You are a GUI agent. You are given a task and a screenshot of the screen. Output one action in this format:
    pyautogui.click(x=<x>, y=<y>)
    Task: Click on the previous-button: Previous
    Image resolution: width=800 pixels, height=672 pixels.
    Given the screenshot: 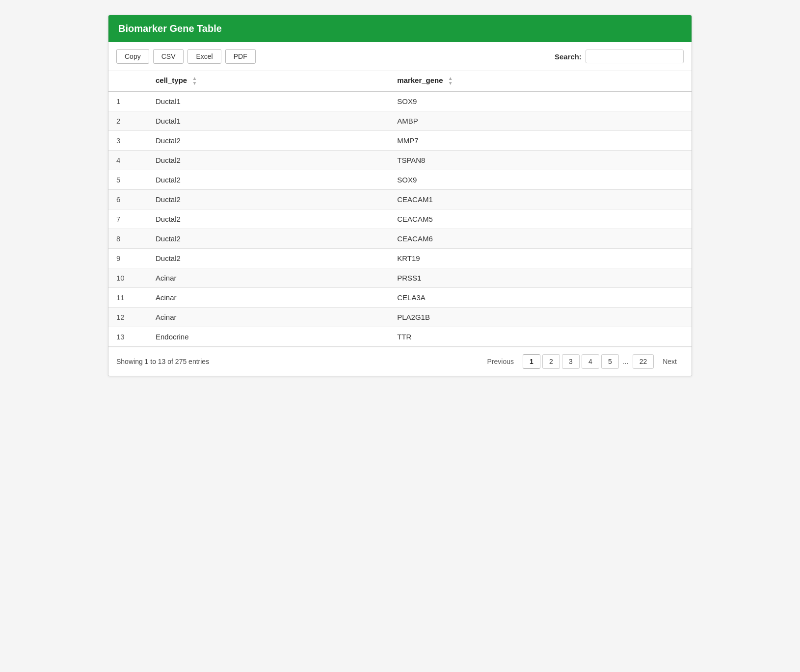 What is the action you would take?
    pyautogui.click(x=500, y=362)
    